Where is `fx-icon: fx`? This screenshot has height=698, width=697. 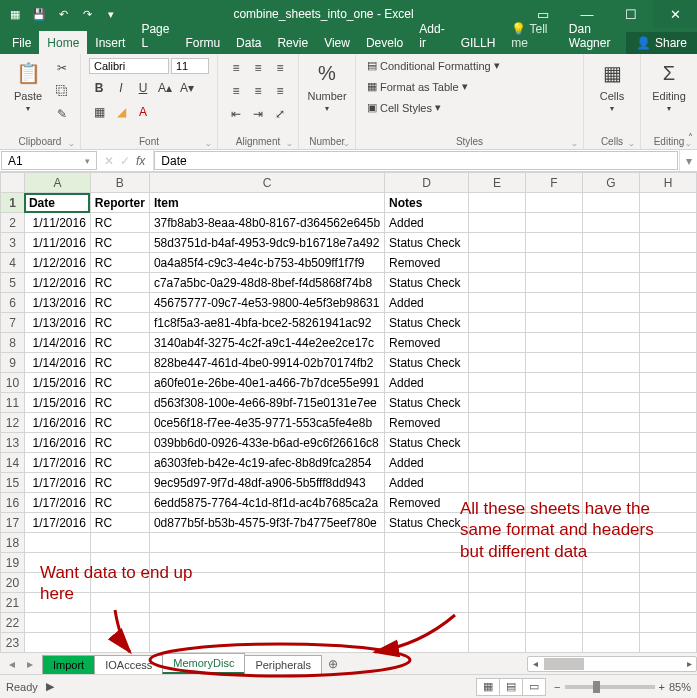 fx-icon: fx is located at coordinates (140, 161).